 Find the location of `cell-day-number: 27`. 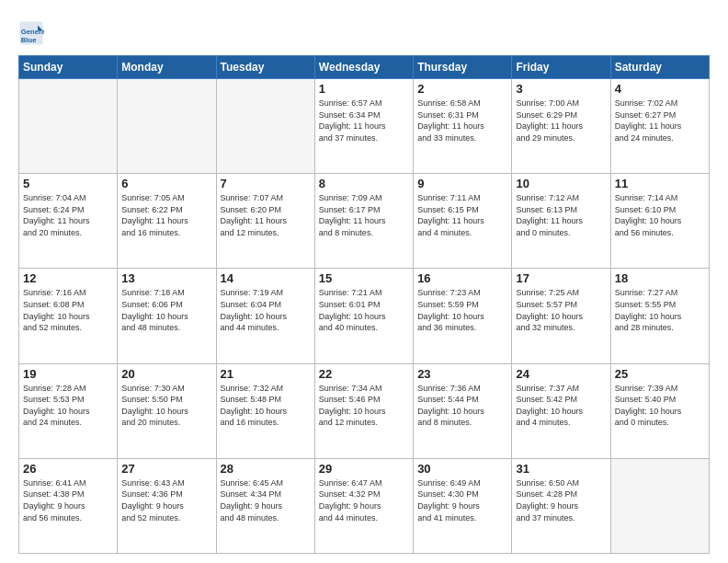

cell-day-number: 27 is located at coordinates (166, 469).